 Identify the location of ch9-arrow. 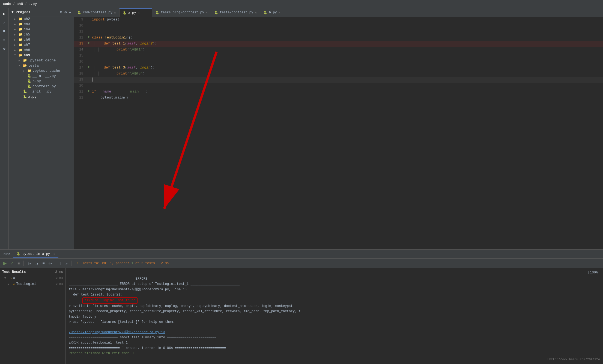
(16, 55).